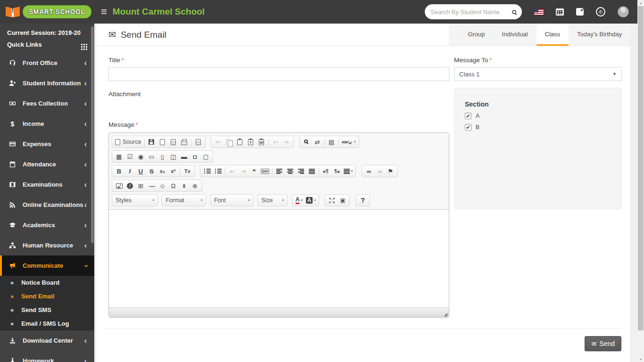 The height and width of the screenshot is (362, 644). Describe the element at coordinates (47, 283) in the screenshot. I see `sidebar-subitem-notice-board: » Notice Board` at that location.